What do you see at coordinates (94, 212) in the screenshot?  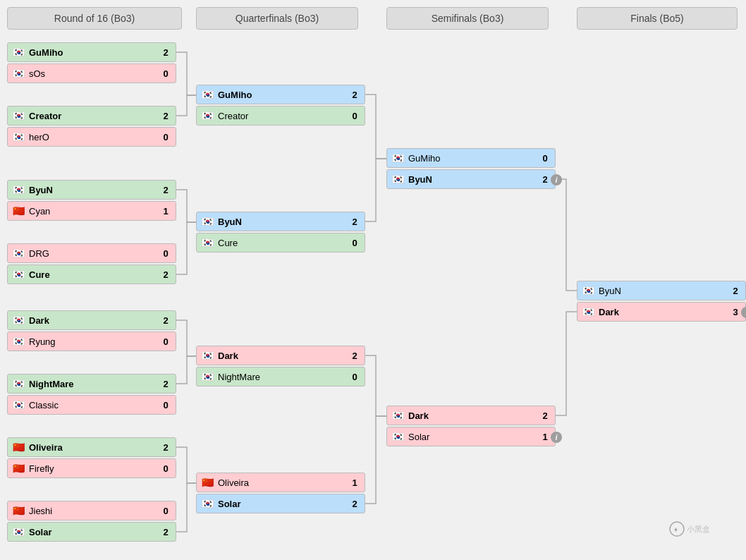 I see `player-name: Cyan` at bounding box center [94, 212].